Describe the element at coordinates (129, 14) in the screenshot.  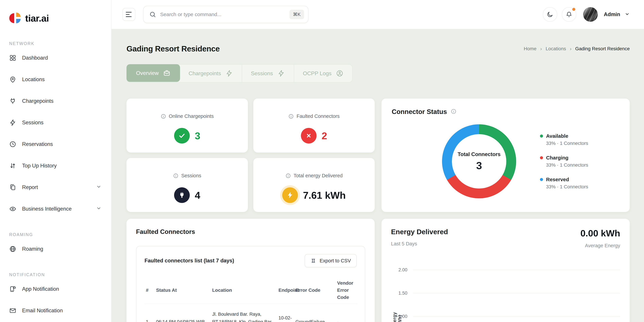
I see `sidebar-toggle-button` at that location.